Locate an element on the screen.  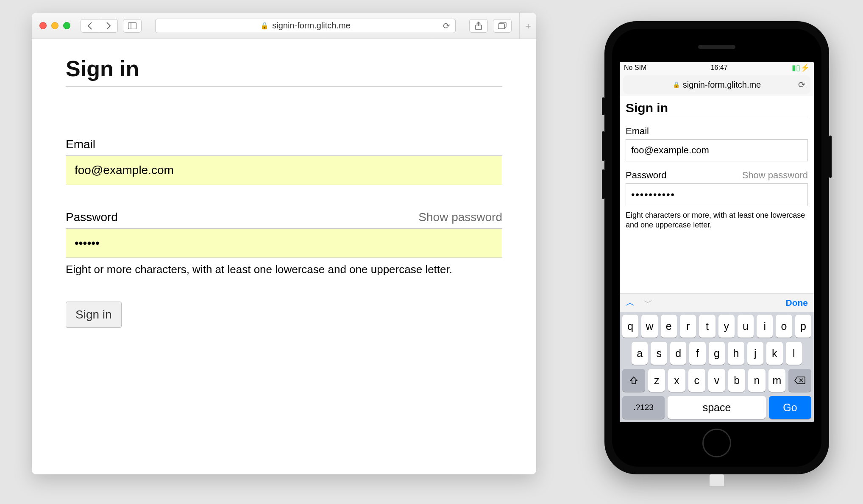
key-u: u is located at coordinates (746, 326).